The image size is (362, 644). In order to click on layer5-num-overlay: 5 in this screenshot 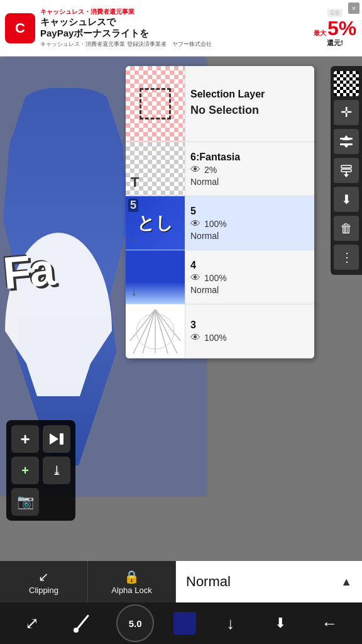, I will do `click(133, 205)`.